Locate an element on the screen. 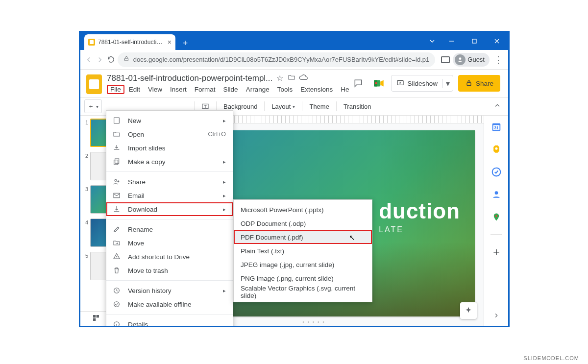 The width and height of the screenshot is (588, 364). grid-view-icon is located at coordinates (96, 319).